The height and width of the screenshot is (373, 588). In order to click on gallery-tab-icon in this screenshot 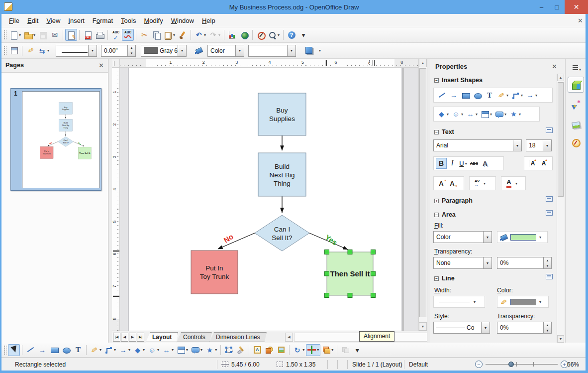, I will do `click(576, 106)`.